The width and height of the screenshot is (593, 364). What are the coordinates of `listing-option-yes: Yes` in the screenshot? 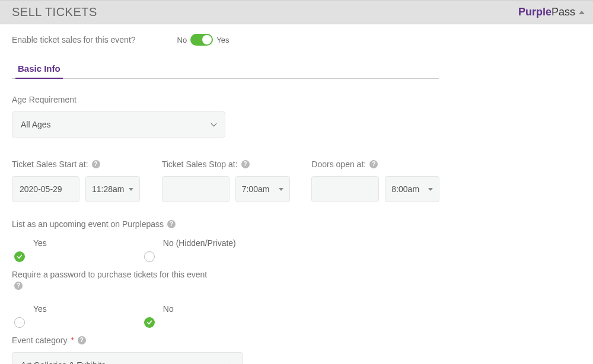 It's located at (30, 250).